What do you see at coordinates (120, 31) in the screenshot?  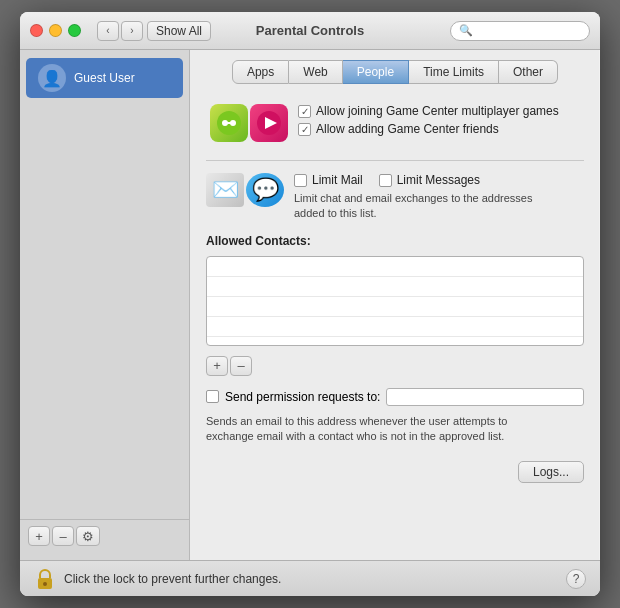 I see `nav-buttons: ‹ ›` at bounding box center [120, 31].